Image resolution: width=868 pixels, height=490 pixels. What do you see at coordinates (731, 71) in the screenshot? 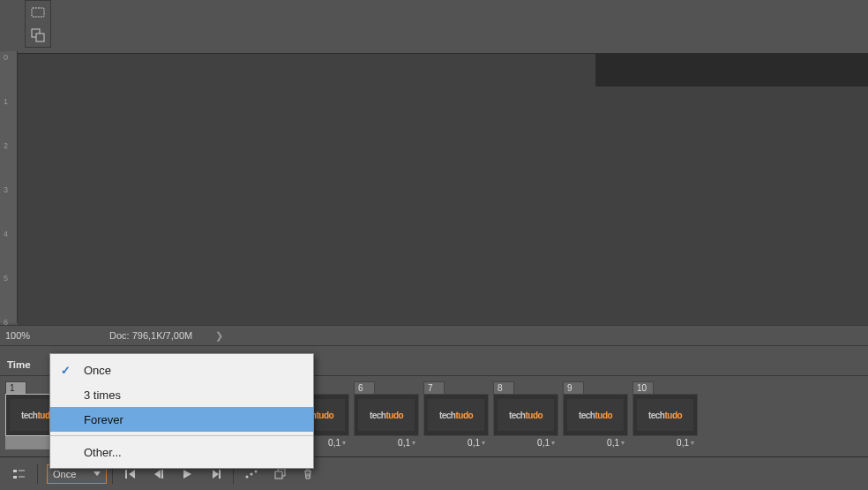
I see `secondary-panel` at bounding box center [731, 71].